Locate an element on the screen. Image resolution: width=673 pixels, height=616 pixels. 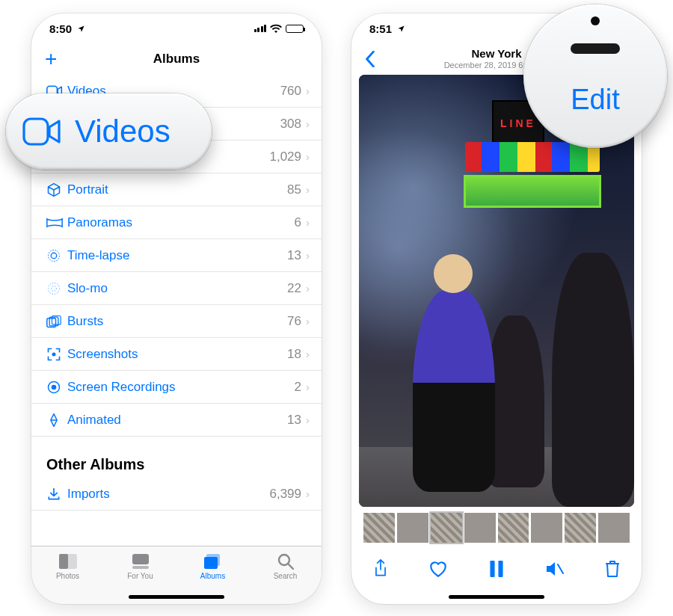
cellular-icon is located at coordinates (260, 28).